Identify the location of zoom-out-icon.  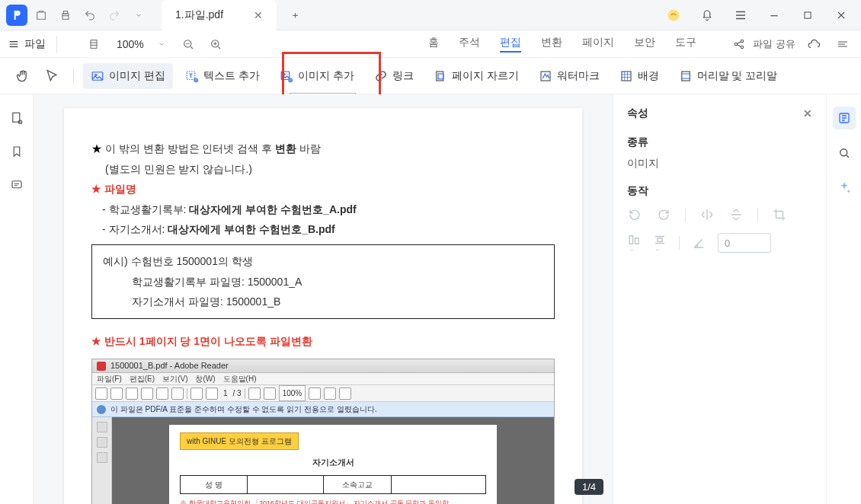
(188, 44).